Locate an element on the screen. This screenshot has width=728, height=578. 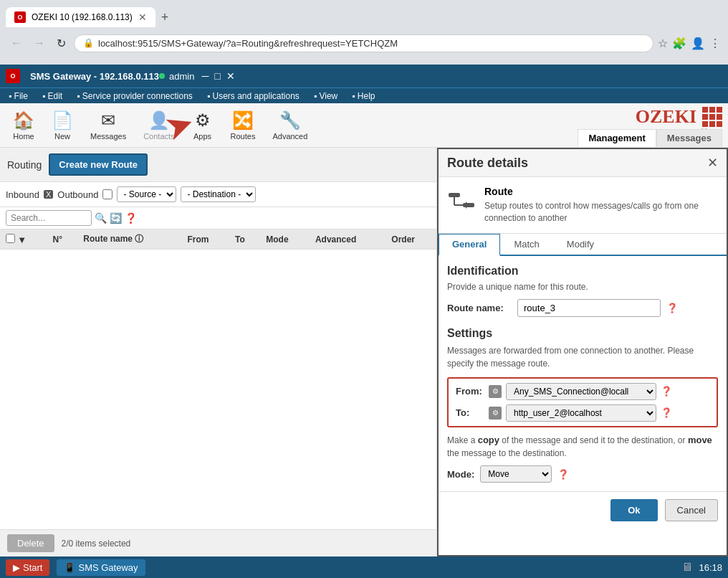
from-row: From: ⚙ Any_SMS_Connection@locall ❓ is located at coordinates (583, 392).